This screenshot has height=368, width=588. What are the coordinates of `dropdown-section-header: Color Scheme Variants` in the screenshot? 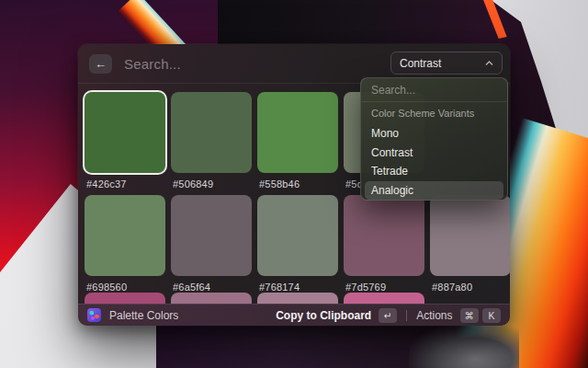 It's located at (434, 113).